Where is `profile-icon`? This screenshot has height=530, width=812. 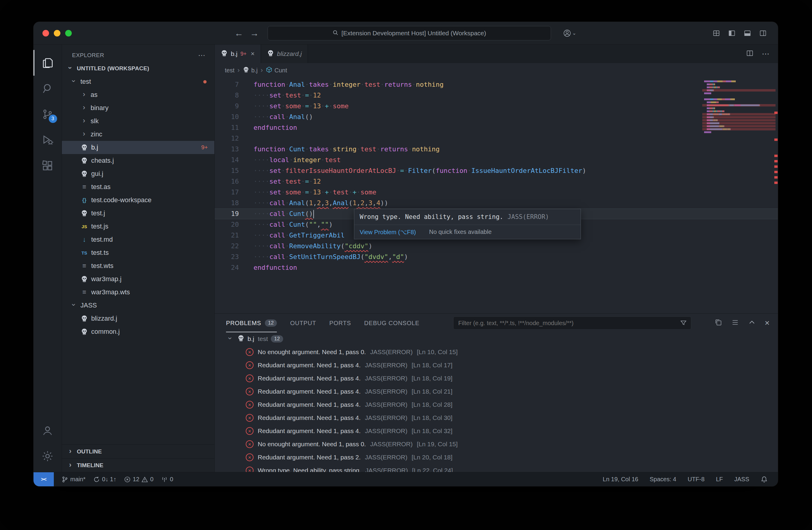
profile-icon is located at coordinates (567, 33).